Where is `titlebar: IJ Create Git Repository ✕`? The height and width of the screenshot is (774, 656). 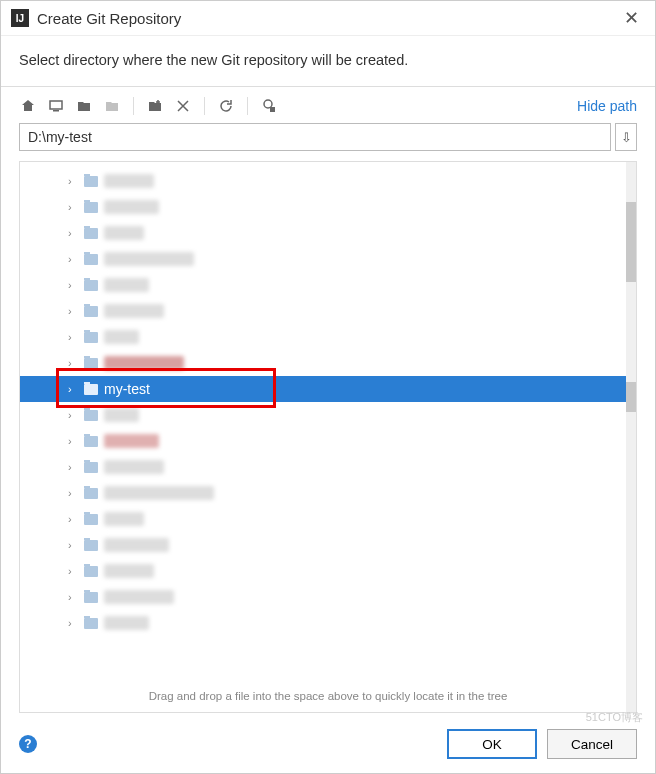 titlebar: IJ Create Git Repository ✕ is located at coordinates (328, 18).